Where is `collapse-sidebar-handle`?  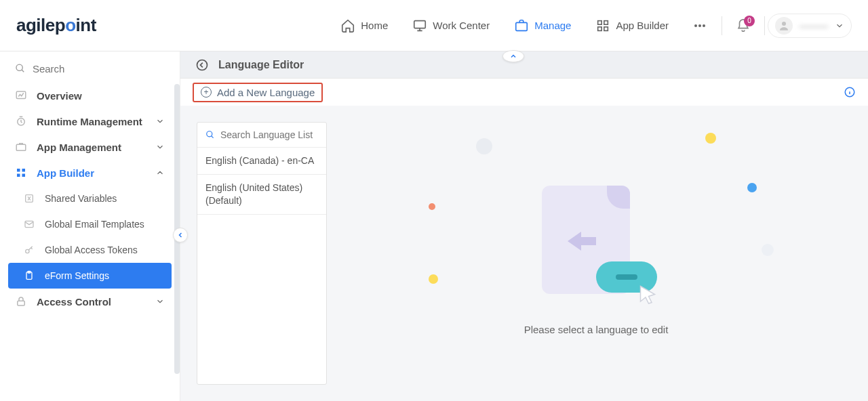 collapse-sidebar-handle is located at coordinates (180, 235).